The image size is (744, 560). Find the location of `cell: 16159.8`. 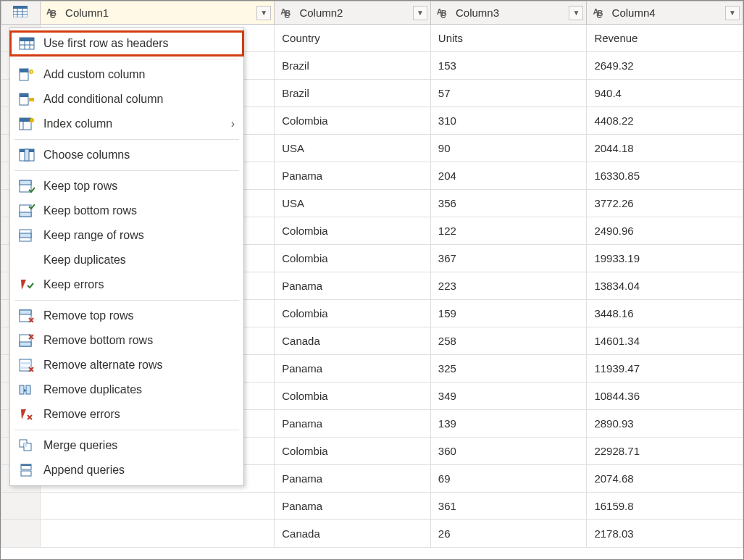

cell: 16159.8 is located at coordinates (665, 506).